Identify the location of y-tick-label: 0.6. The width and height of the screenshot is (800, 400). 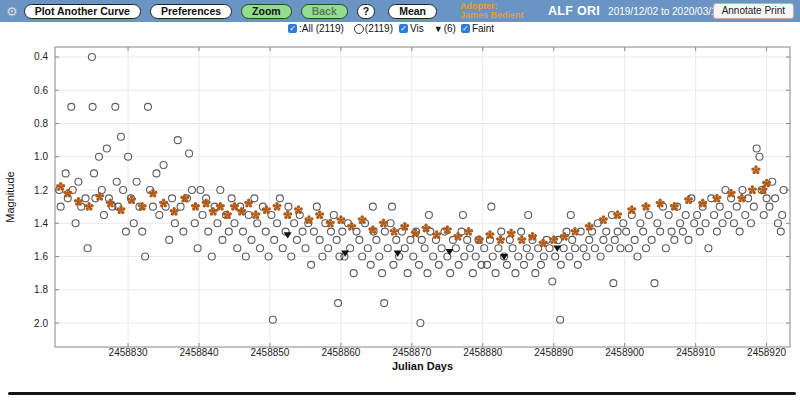
(41, 90).